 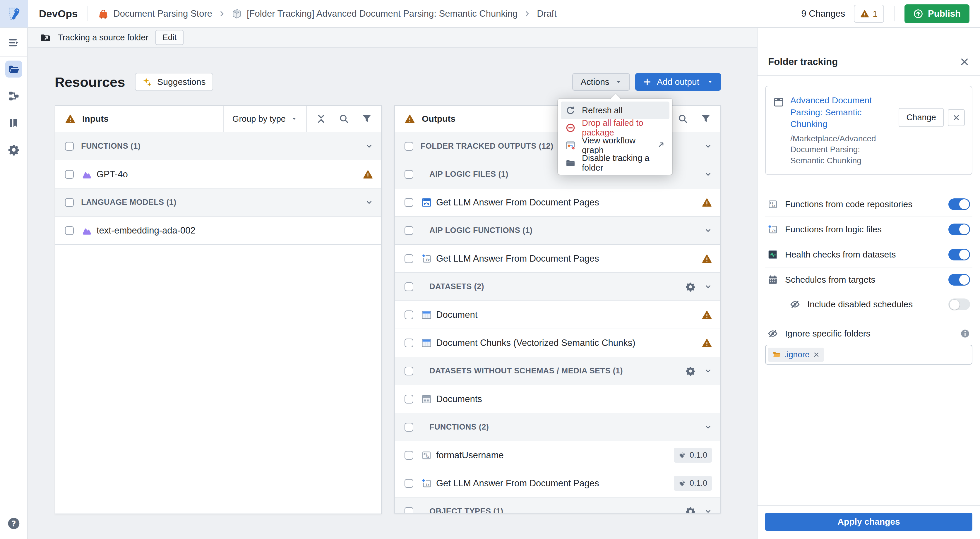 I want to click on ignore-folders-input: .ignore, so click(x=869, y=355).